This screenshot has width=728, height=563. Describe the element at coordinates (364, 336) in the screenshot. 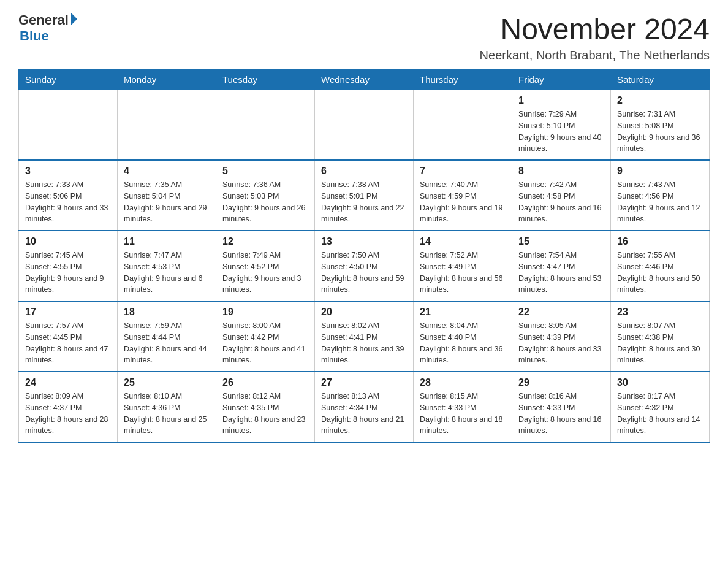

I see `calendar-cell: 20Sunrise: 8:02 AM Sunset: 4:41 PM Dayli…` at that location.